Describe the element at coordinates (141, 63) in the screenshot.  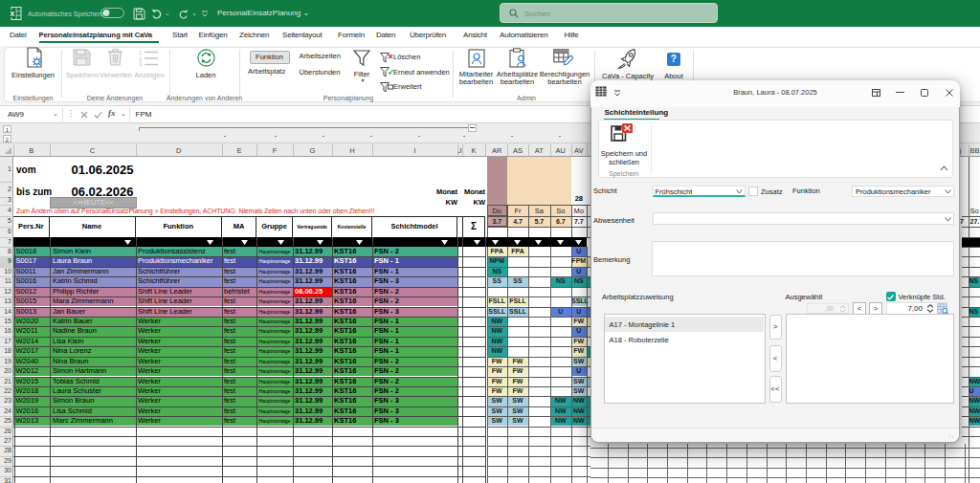
I see `svg-text: 3` at that location.